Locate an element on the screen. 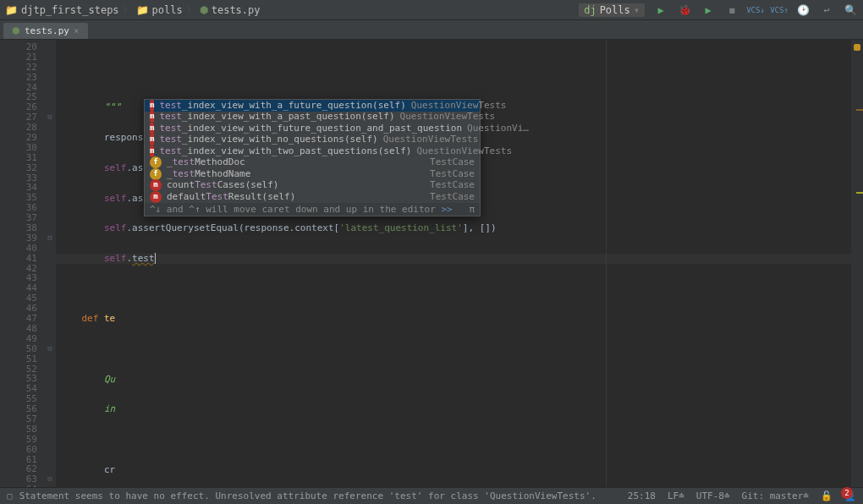 Image resolution: width=863 pixels, height=504 pixels. event-log-icon: 👤2 is located at coordinates (850, 496).